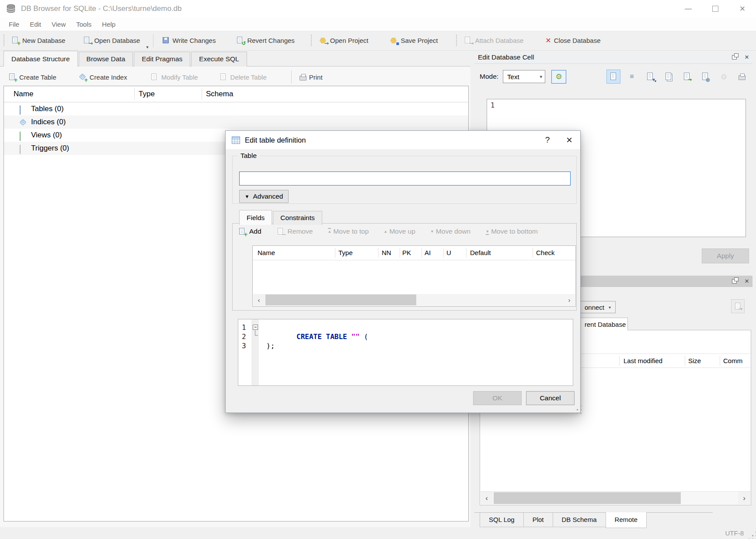  I want to click on fields-table: Name Type NN PK AI U Default Check, so click(414, 276).